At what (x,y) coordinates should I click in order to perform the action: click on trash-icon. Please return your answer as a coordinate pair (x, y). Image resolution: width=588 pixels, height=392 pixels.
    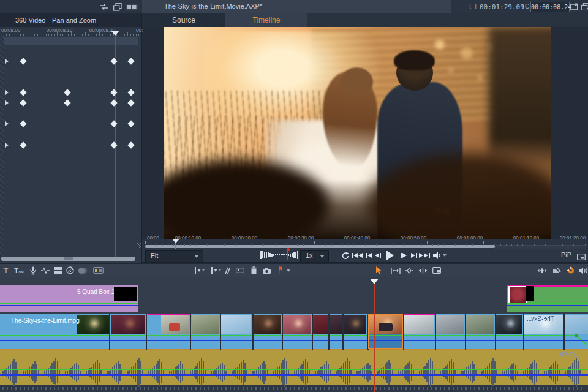
    Looking at the image, I should click on (254, 271).